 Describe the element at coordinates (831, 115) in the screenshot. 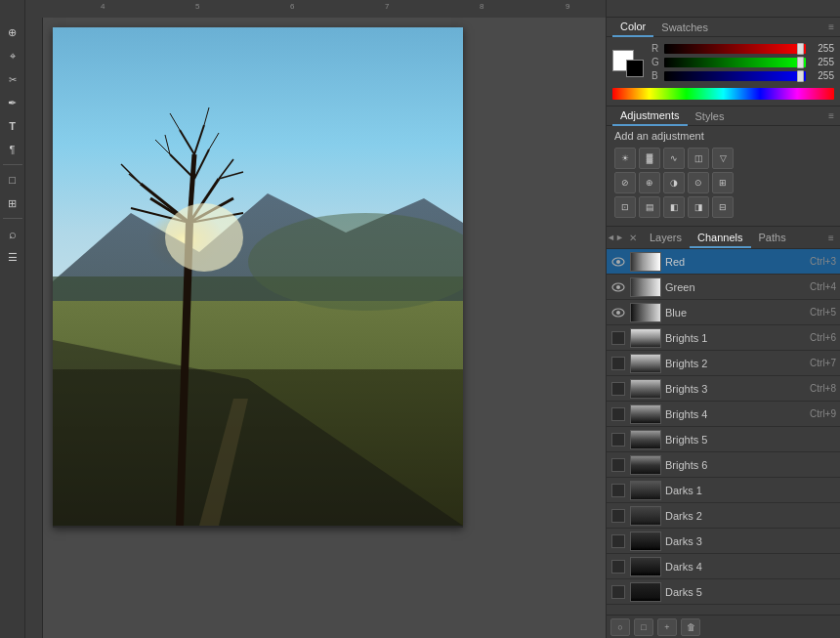

I see `adjustments-panel-menu: ≡` at that location.